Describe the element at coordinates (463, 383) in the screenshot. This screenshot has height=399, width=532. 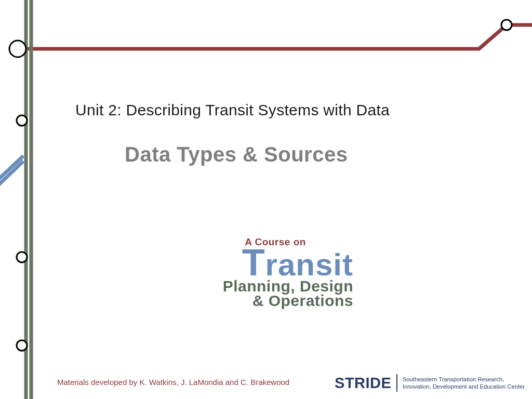
I see `stride-tagline: Southeastern Transportation Research, In…` at that location.